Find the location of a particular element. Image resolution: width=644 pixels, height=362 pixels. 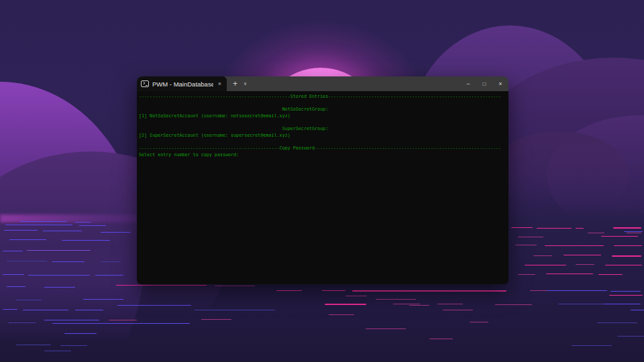

title-bar: PWM - MainDatabase × + ∨ − □ × is located at coordinates (323, 84).